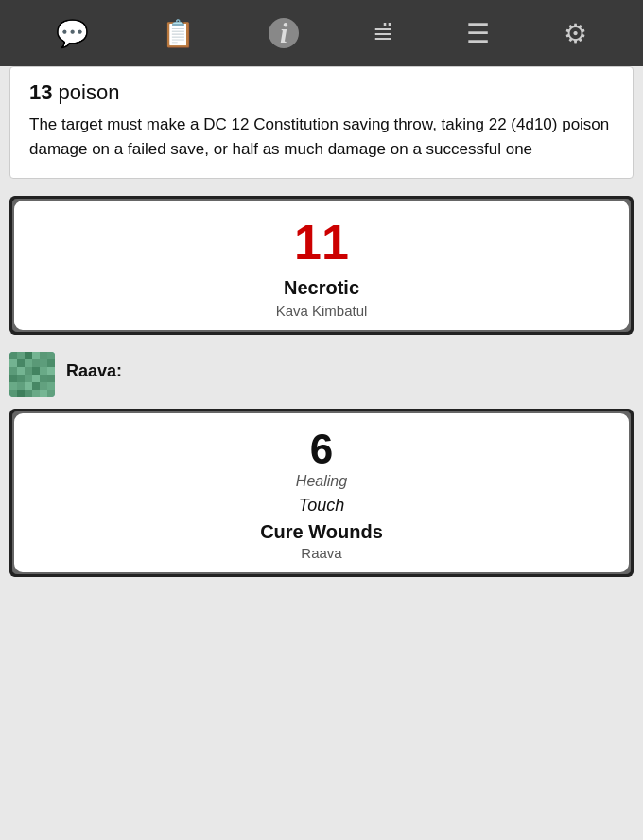  Describe the element at coordinates (322, 242) in the screenshot. I see `necrotic-roll: 11` at that location.